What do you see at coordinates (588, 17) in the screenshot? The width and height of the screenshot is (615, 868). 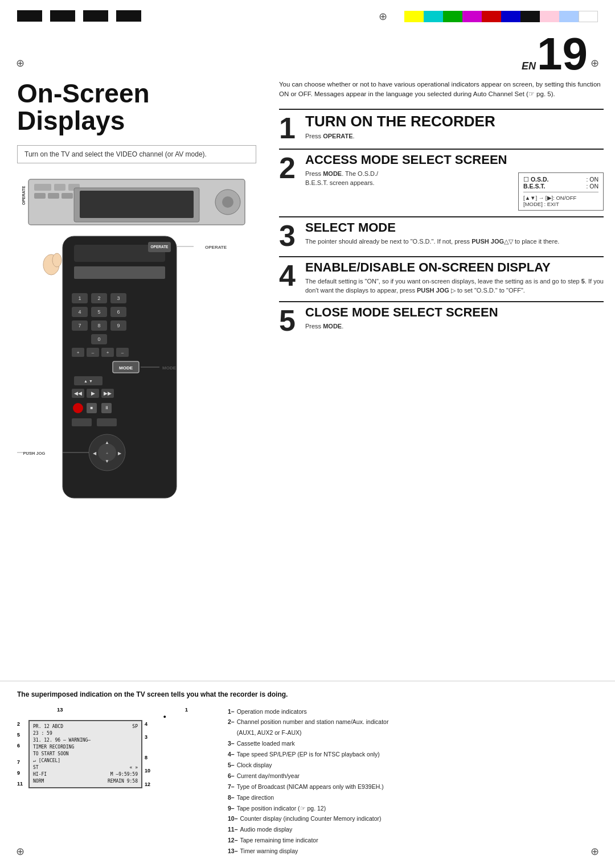 I see `color-bar-white` at bounding box center [588, 17].